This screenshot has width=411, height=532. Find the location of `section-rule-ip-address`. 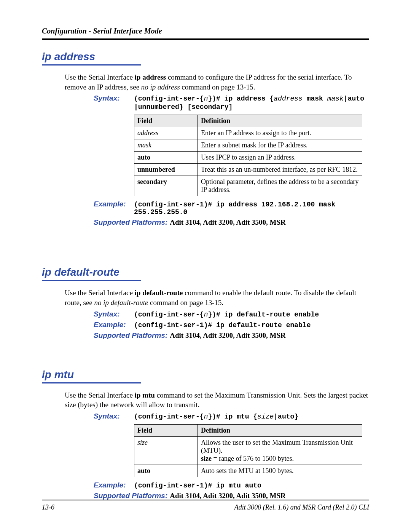

section-rule-ip-address is located at coordinates (91, 65).